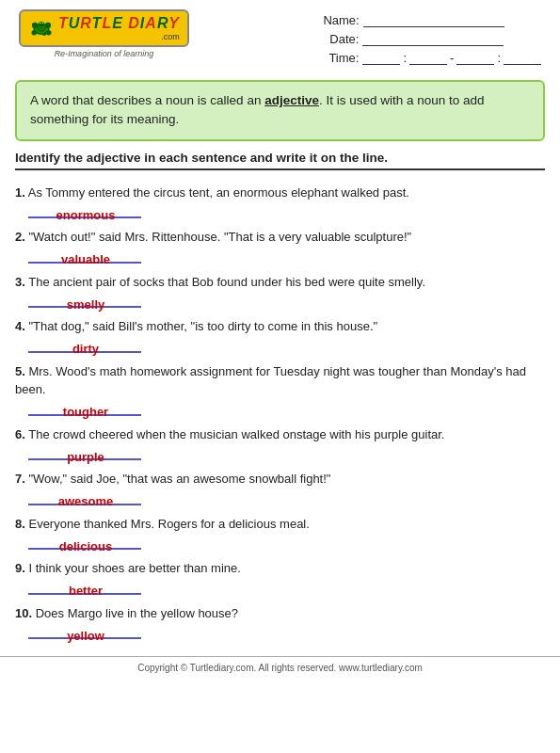 The height and width of the screenshot is (753, 560). What do you see at coordinates (280, 111) in the screenshot?
I see `definition-box: A word that describes a noun is called a…` at bounding box center [280, 111].